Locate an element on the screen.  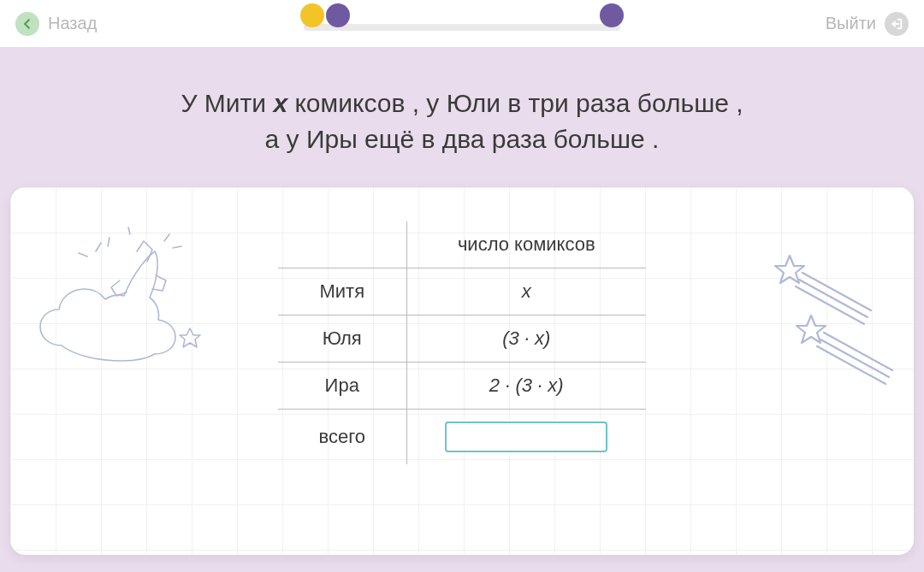
row-label: Ира is located at coordinates (342, 386).